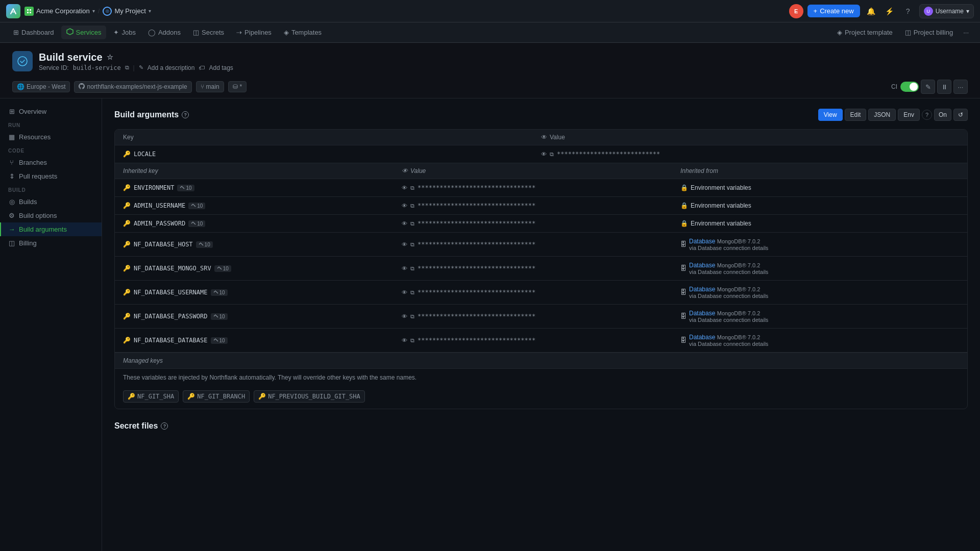  Describe the element at coordinates (927, 115) in the screenshot. I see `help-icon: ?` at that location.